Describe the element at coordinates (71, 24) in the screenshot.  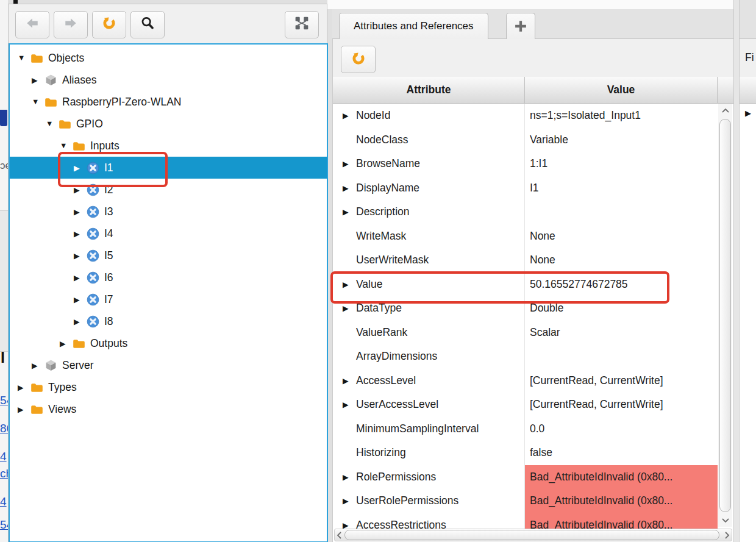
I see `forward-button` at that location.